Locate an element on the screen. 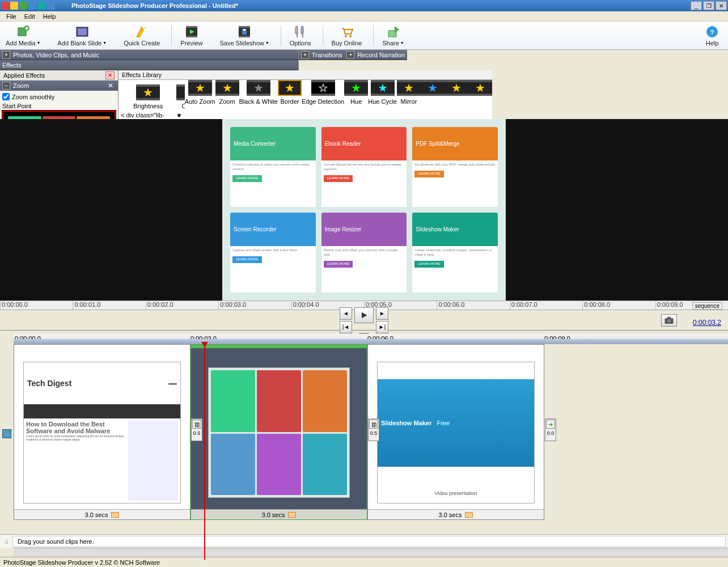 The height and width of the screenshot is (567, 728). buy-online-button: Buy Online is located at coordinates (347, 36).